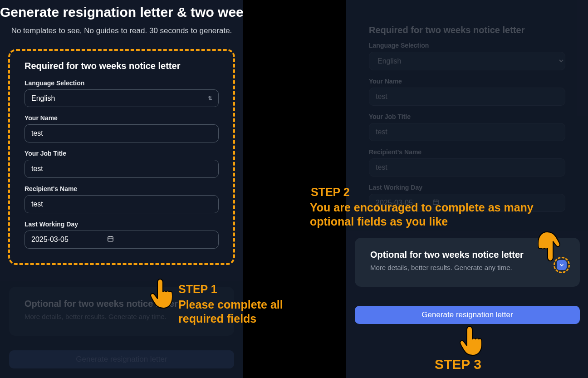  Describe the element at coordinates (122, 204) in the screenshot. I see `recipient-input` at that location.